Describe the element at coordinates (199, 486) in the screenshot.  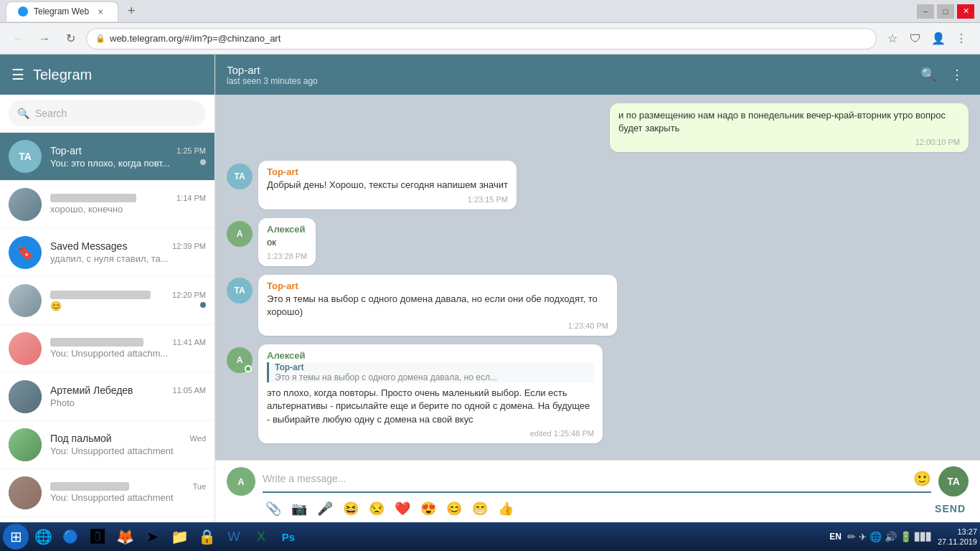
I see `chat-time: Tue` at that location.